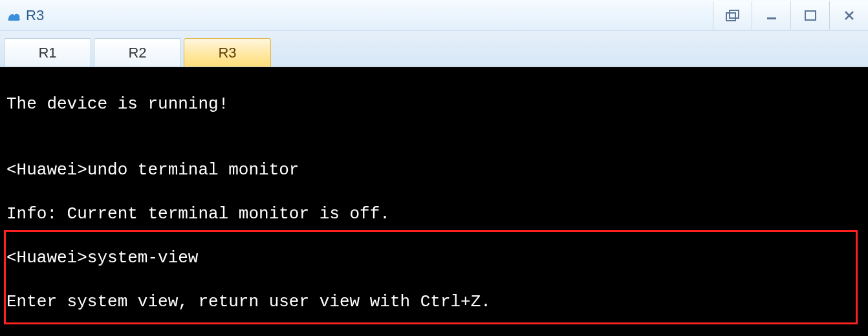  Describe the element at coordinates (434, 104) in the screenshot. I see `terminal-line: The device is running!` at that location.